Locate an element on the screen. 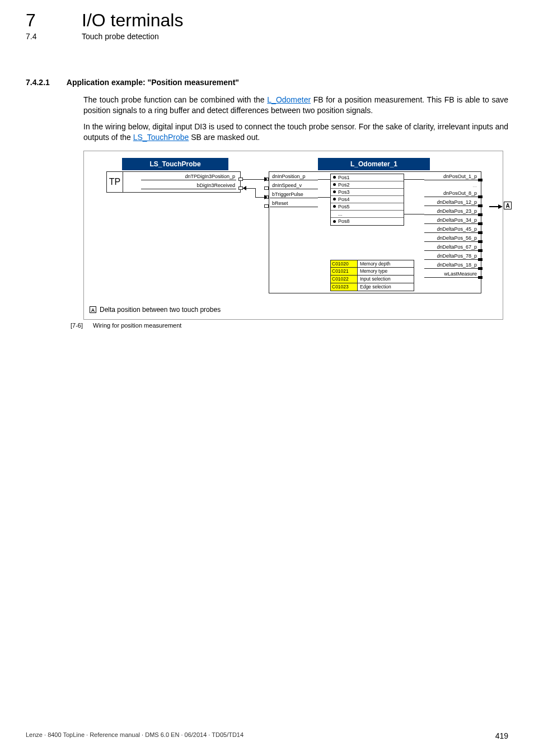 This screenshot has height=756, width=534. paragraph-2: In the wiring below, digital input DI3 i… is located at coordinates (296, 132).